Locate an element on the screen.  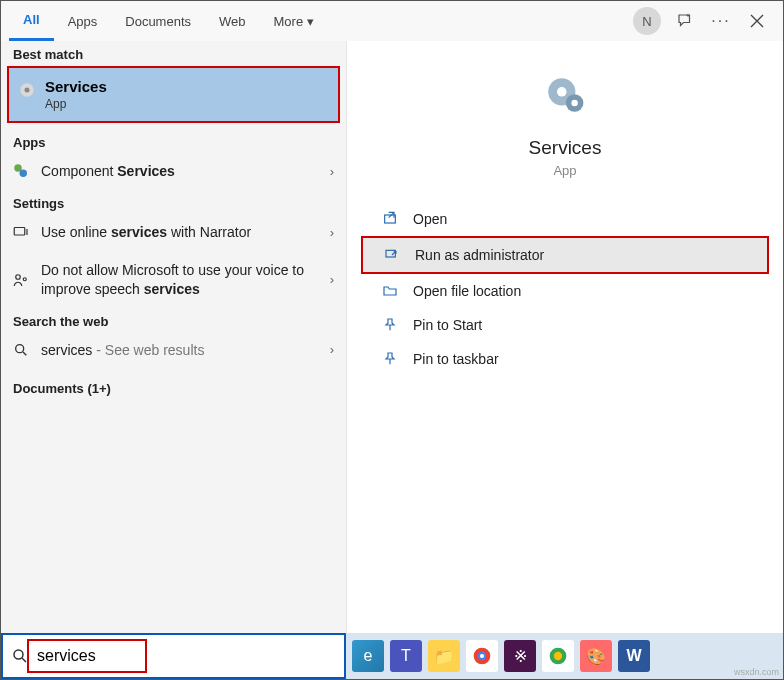
user-avatar: N is located at coordinates (647, 21).